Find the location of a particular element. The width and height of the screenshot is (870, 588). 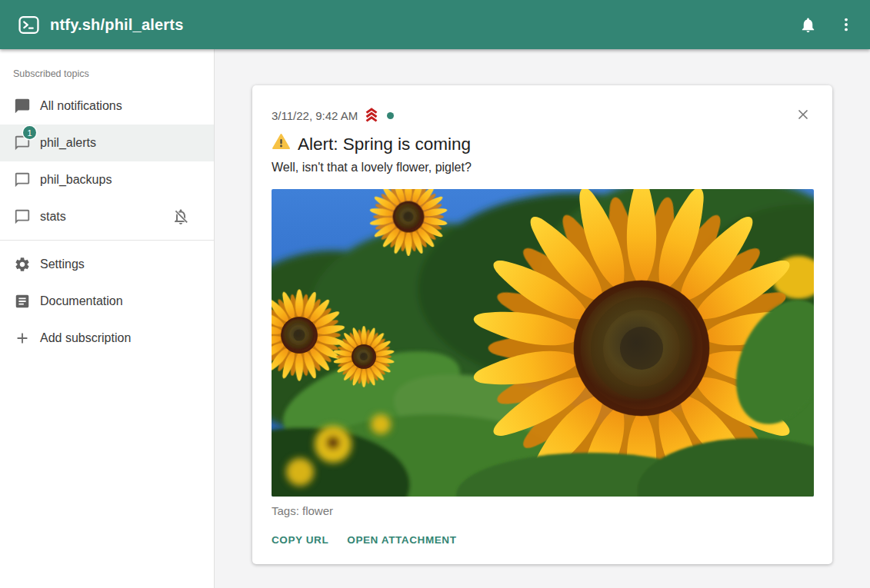

sidebar-item-add-subscription: Add subscription is located at coordinates (107, 338).